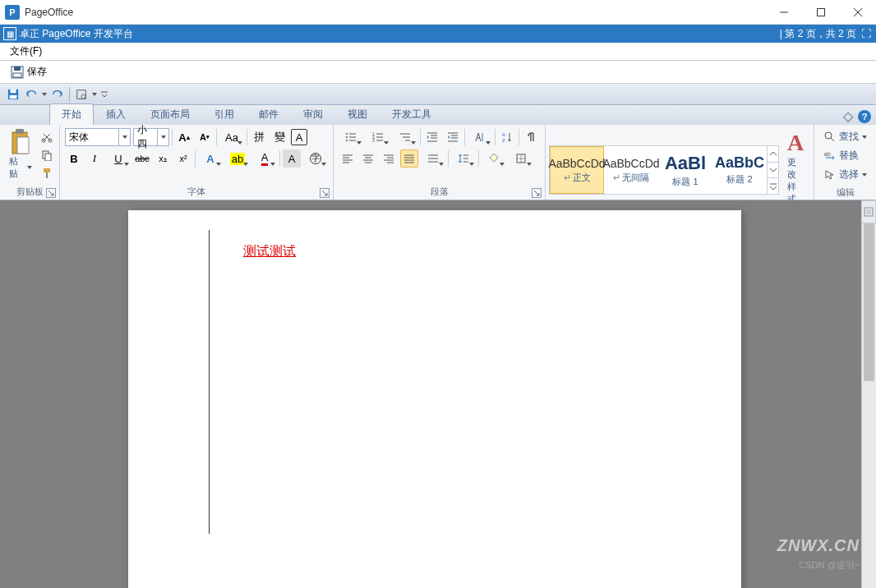  What do you see at coordinates (829, 565) in the screenshot?
I see `watermark-csdn: CSDN @逆羽~` at bounding box center [829, 565].